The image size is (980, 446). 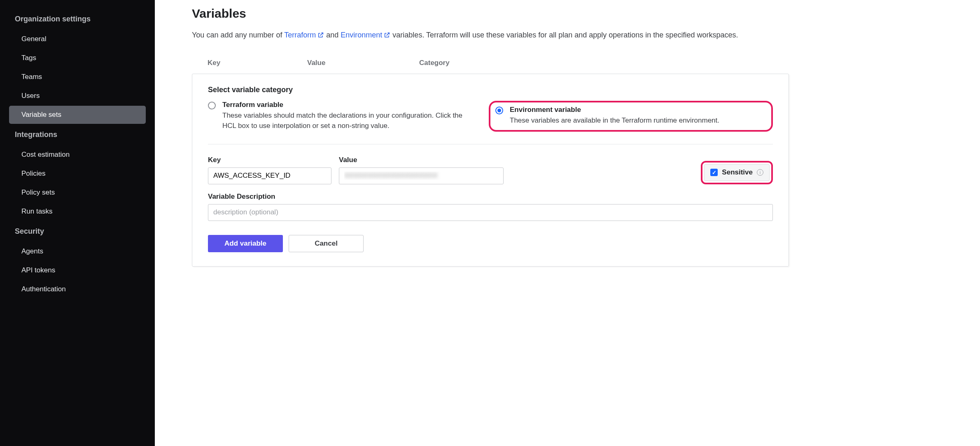 What do you see at coordinates (760, 172) in the screenshot?
I see `info-icon: i` at bounding box center [760, 172].